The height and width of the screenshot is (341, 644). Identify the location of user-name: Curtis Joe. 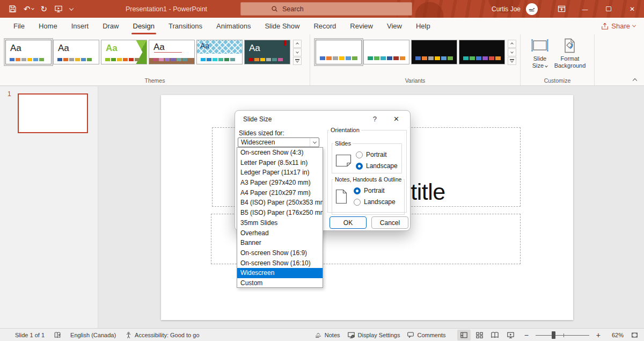
(506, 9).